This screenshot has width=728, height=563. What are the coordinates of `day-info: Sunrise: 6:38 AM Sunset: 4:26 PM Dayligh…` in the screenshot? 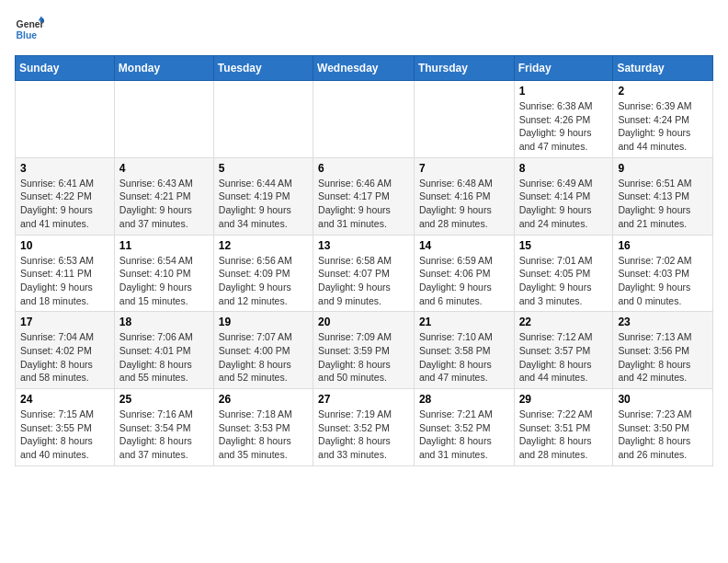 It's located at (564, 127).